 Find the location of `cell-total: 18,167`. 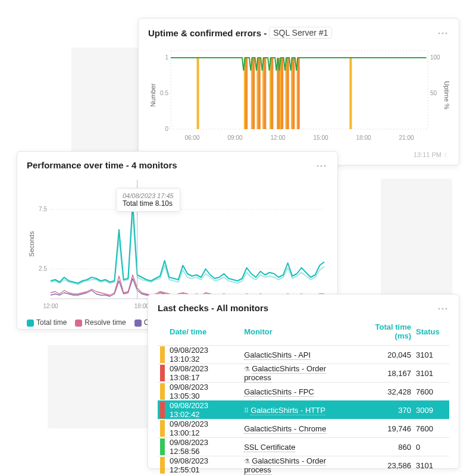

cell-total: 18,167 is located at coordinates (384, 374).